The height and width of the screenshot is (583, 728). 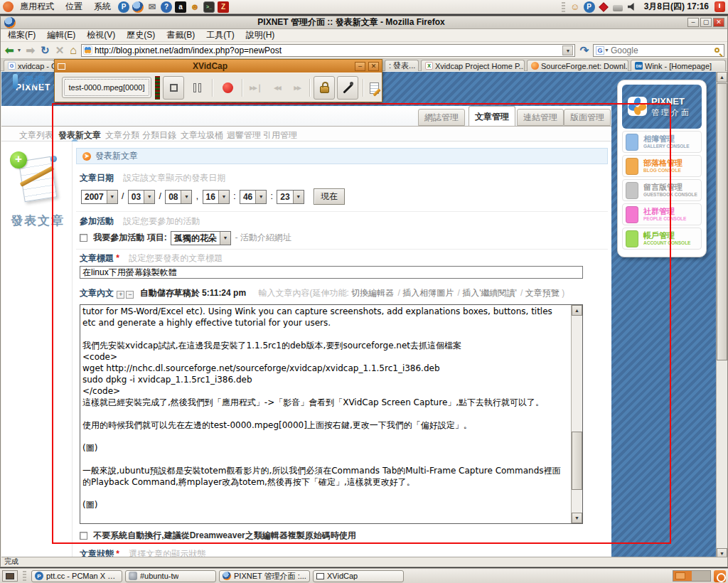 I want to click on url-input, so click(x=328, y=50).